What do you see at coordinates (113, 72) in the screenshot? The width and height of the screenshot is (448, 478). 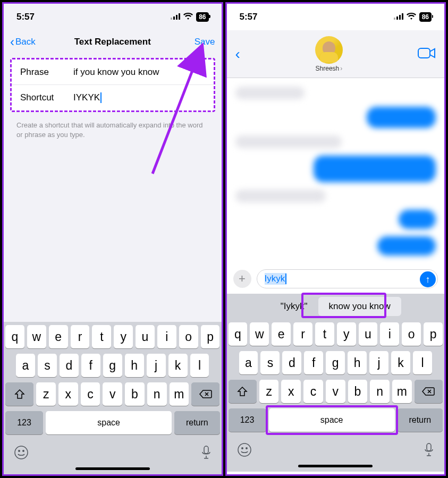 I see `phrase-row: Phrase if you know you know` at bounding box center [113, 72].